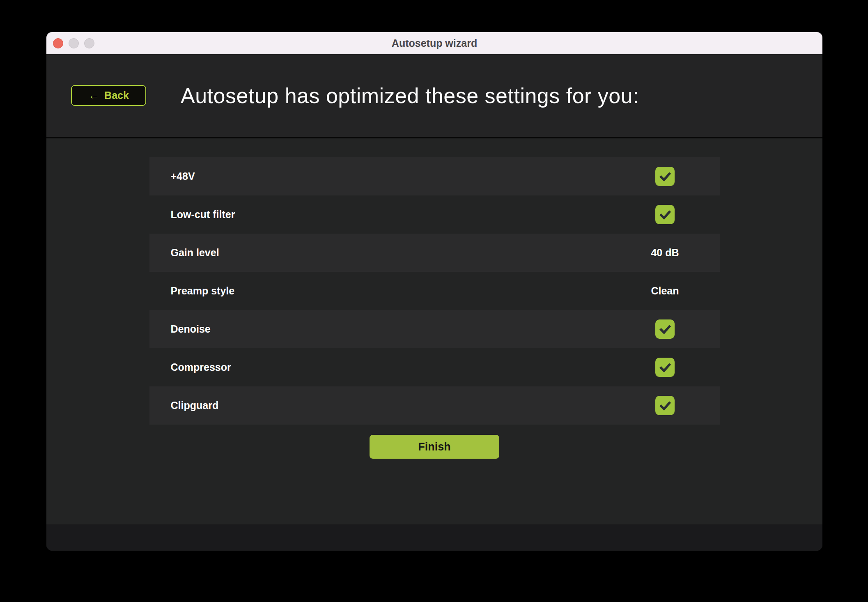  I want to click on setting-value: Clean, so click(665, 291).